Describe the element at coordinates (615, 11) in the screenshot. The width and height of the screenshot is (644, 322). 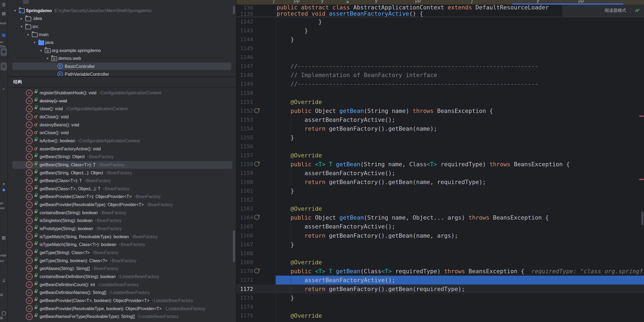
I see `reader-mode-button: 阅读器模式` at that location.